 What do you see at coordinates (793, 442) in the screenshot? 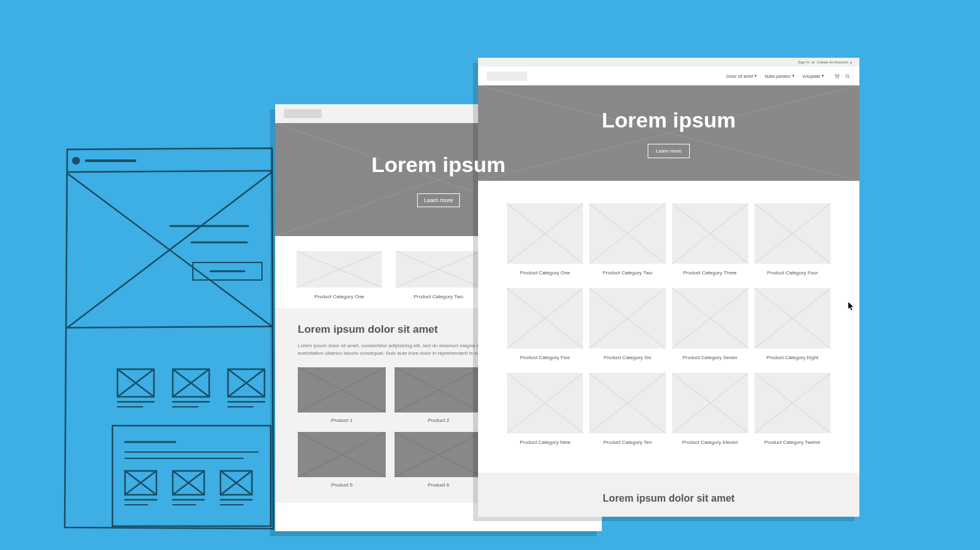
I see `category-label: Product Category Twelve` at bounding box center [793, 442].